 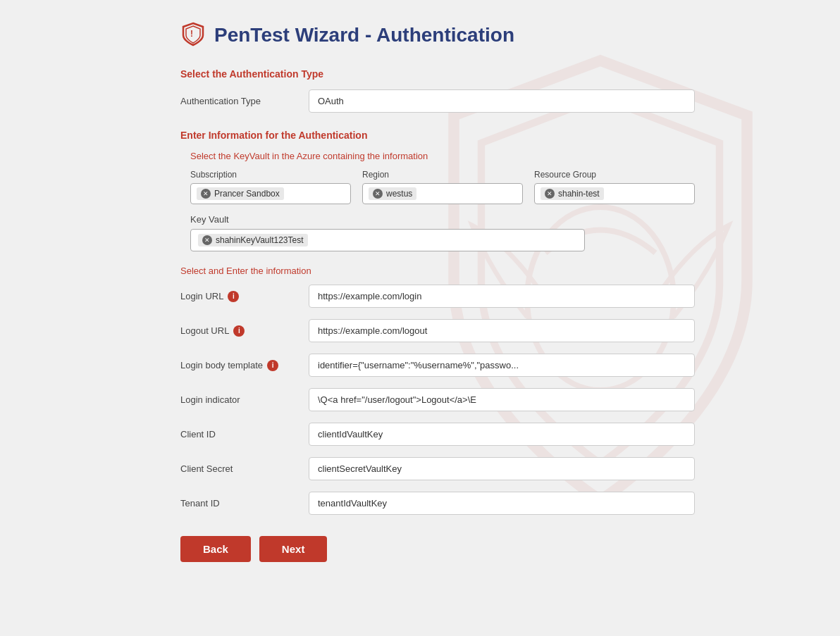 I want to click on input-login-indicator, so click(x=502, y=400).